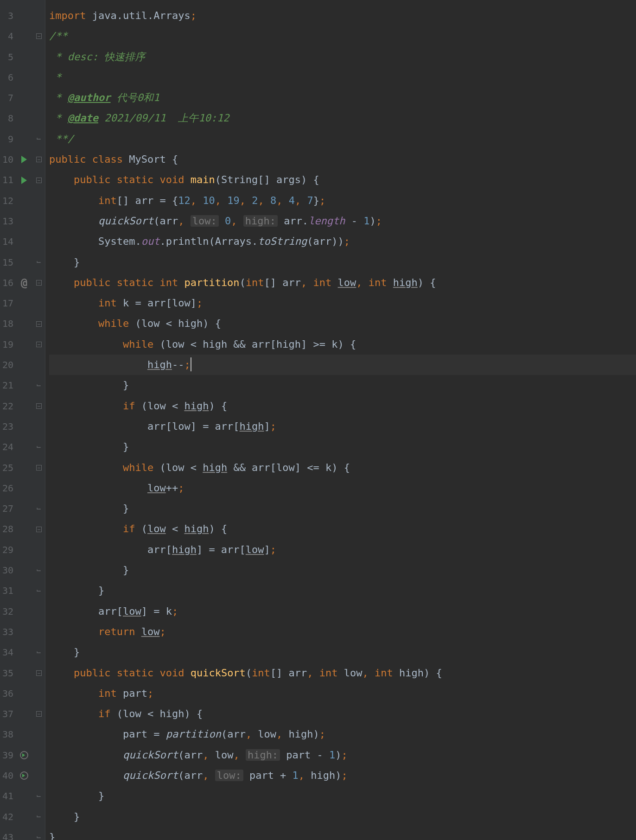 This screenshot has width=636, height=840. I want to click on code-line: quickSort(arr, low: part + 1, high);, so click(343, 776).